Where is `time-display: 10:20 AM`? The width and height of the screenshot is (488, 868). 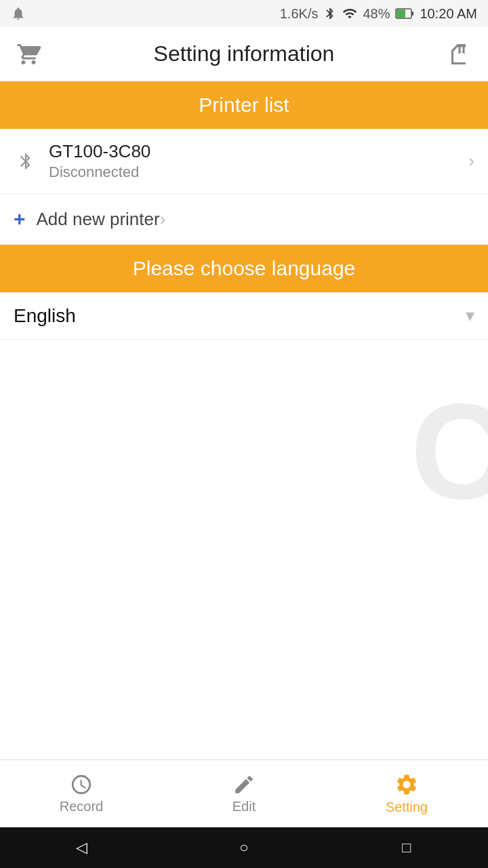 time-display: 10:20 AM is located at coordinates (449, 14).